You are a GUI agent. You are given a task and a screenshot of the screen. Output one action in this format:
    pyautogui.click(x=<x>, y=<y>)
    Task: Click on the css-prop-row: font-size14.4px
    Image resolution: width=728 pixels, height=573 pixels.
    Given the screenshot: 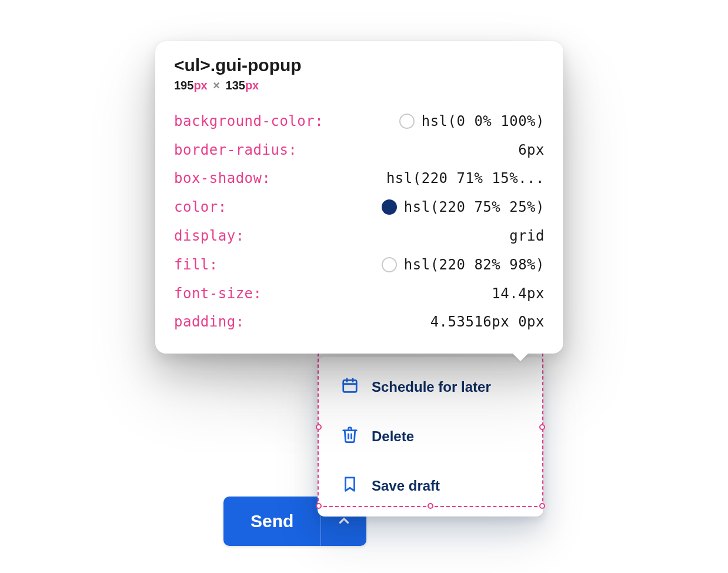 What is the action you would take?
    pyautogui.click(x=359, y=294)
    